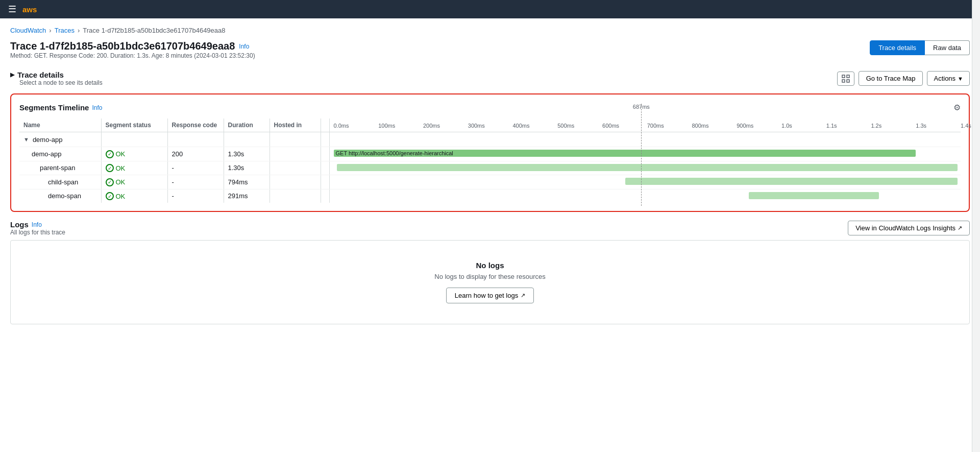 Image resolution: width=980 pixels, height=452 pixels. I want to click on col-header-timeline-scale: 0.0ms 100ms 200ms 300ms 400ms 500ms 600m…, so click(645, 126).